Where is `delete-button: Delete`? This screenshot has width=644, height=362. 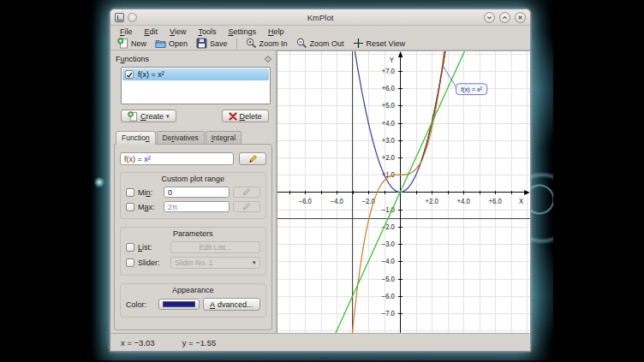 delete-button: Delete is located at coordinates (245, 116).